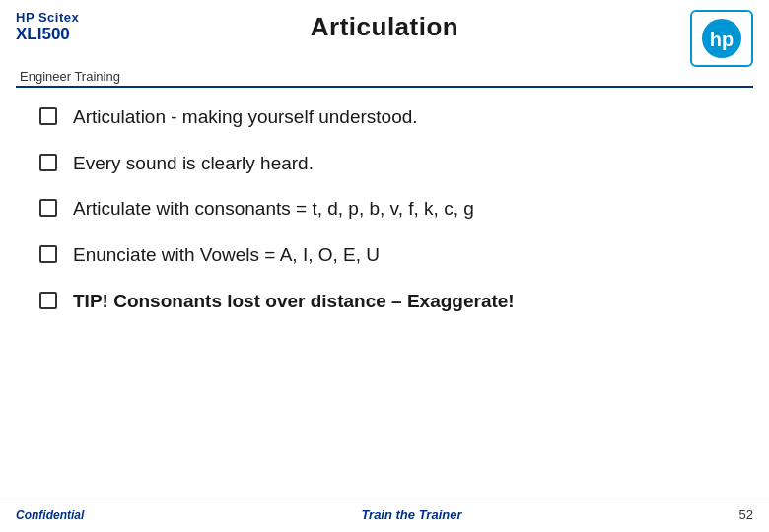 The width and height of the screenshot is (769, 532). What do you see at coordinates (384, 33) in the screenshot?
I see `header: HP Scitex XLI500 Articulation hp` at bounding box center [384, 33].